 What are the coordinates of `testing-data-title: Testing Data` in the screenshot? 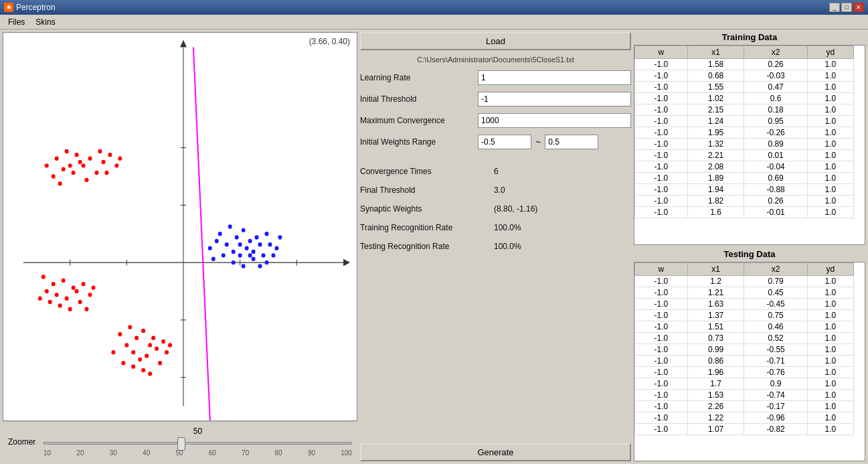 It's located at (750, 254).